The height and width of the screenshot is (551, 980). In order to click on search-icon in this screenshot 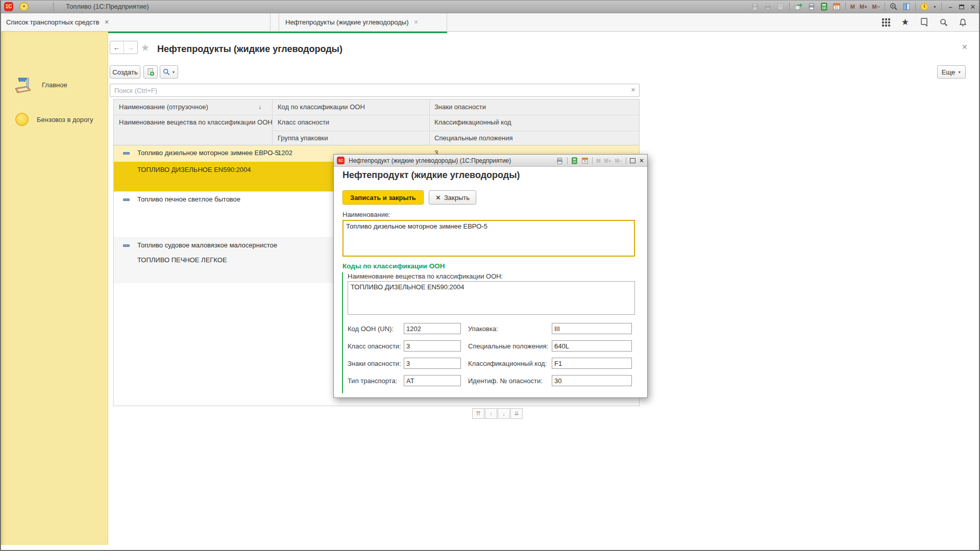, I will do `click(944, 22)`.